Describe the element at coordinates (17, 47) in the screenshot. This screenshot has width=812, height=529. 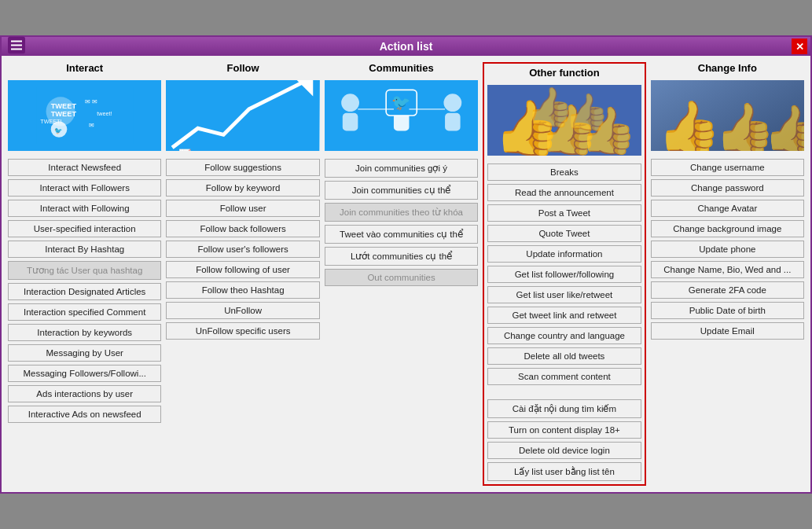
I see `app-logo` at that location.